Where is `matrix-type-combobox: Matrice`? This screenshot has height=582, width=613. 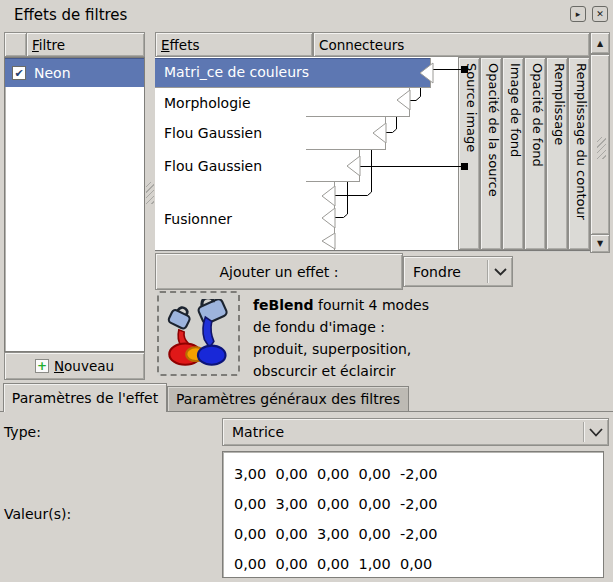 matrix-type-combobox: Matrice is located at coordinates (416, 432).